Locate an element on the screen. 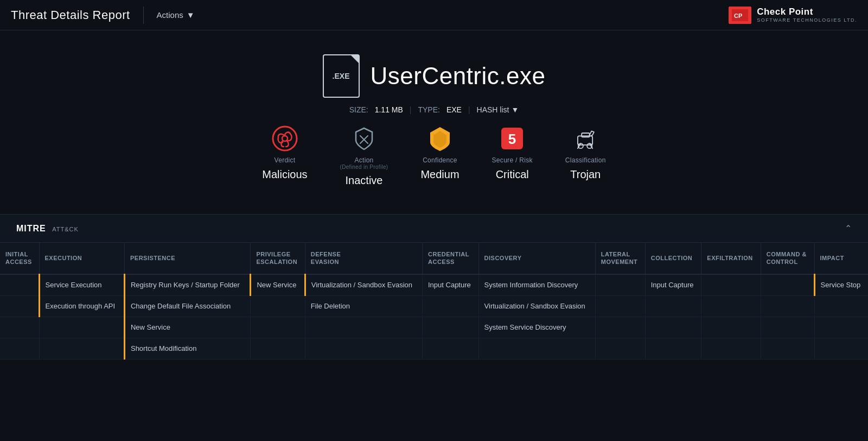 The width and height of the screenshot is (868, 441). r4-exfil is located at coordinates (731, 349).